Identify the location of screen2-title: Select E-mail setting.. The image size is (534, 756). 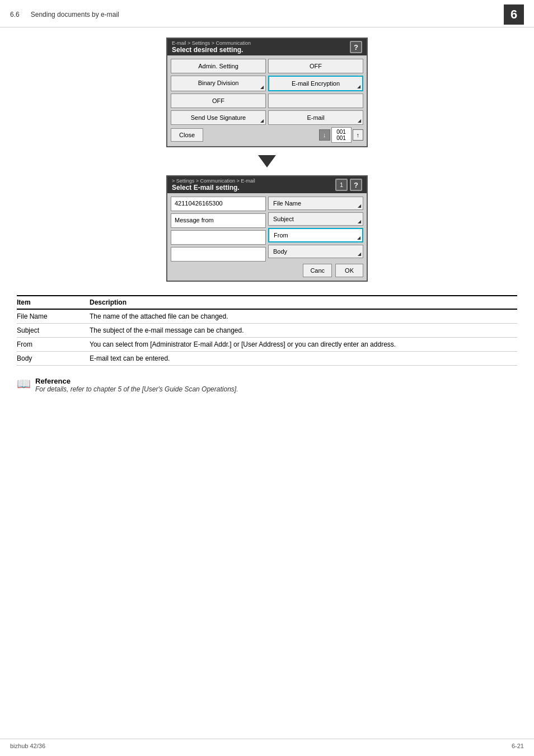
(214, 188).